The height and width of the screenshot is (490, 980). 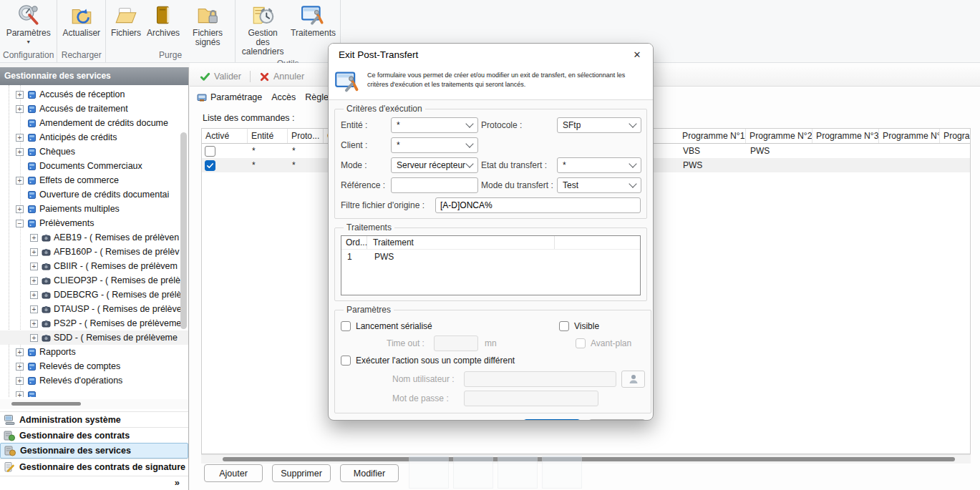 I want to click on nav-item-gestionnaire-des-contrats-de-signature: Gestionnaire des contrats de signature, so click(x=94, y=466).